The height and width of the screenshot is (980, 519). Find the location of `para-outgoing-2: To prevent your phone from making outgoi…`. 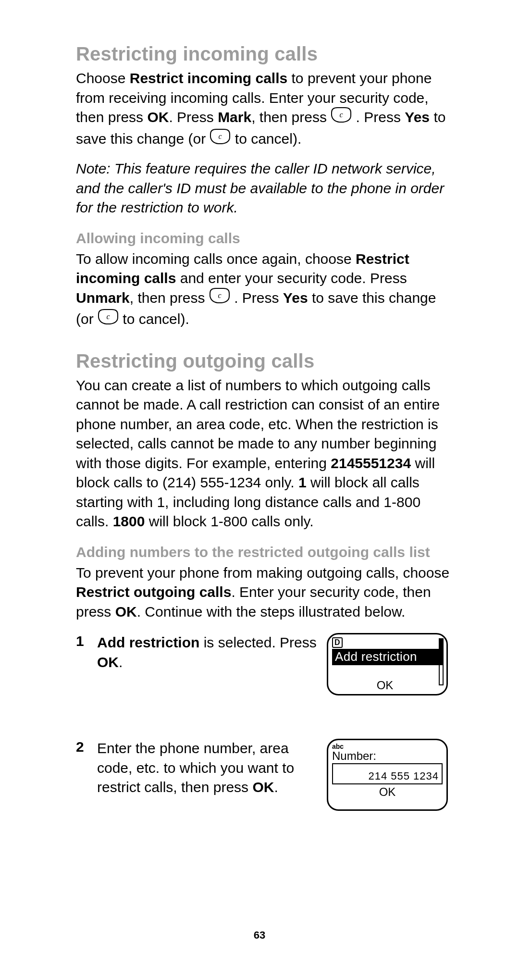

para-outgoing-2: To prevent your phone from making outgoi… is located at coordinates (264, 593).